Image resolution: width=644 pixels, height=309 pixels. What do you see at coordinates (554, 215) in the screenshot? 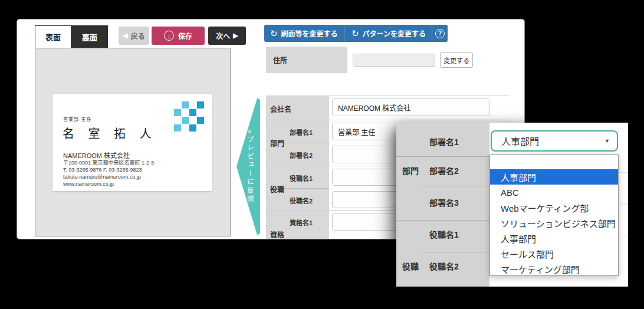
I see `dept1-dropdown-list: 人事部門 ABC Webマーケティング部 ソリューションビジネス部門 人事部門 …` at bounding box center [554, 215].